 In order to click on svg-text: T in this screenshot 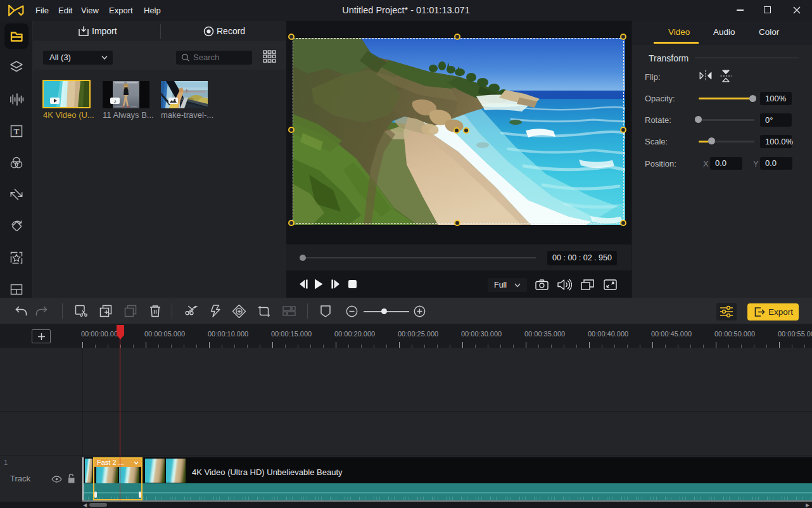, I will do `click(16, 132)`.